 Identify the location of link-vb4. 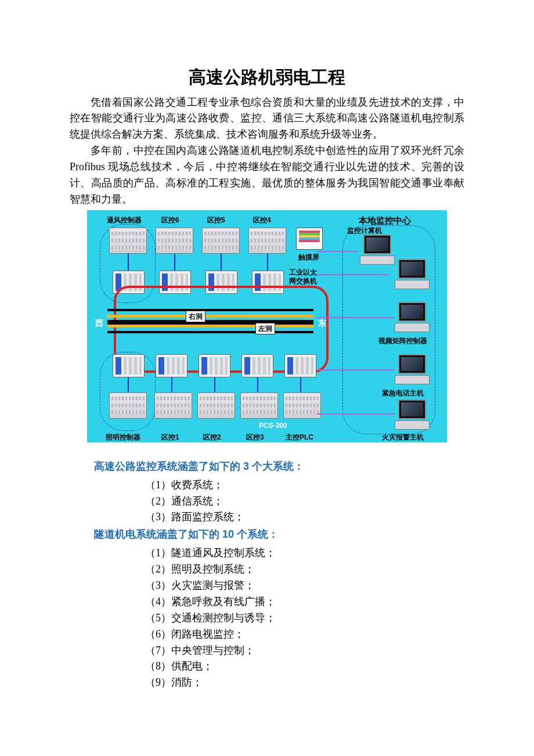
(258, 384).